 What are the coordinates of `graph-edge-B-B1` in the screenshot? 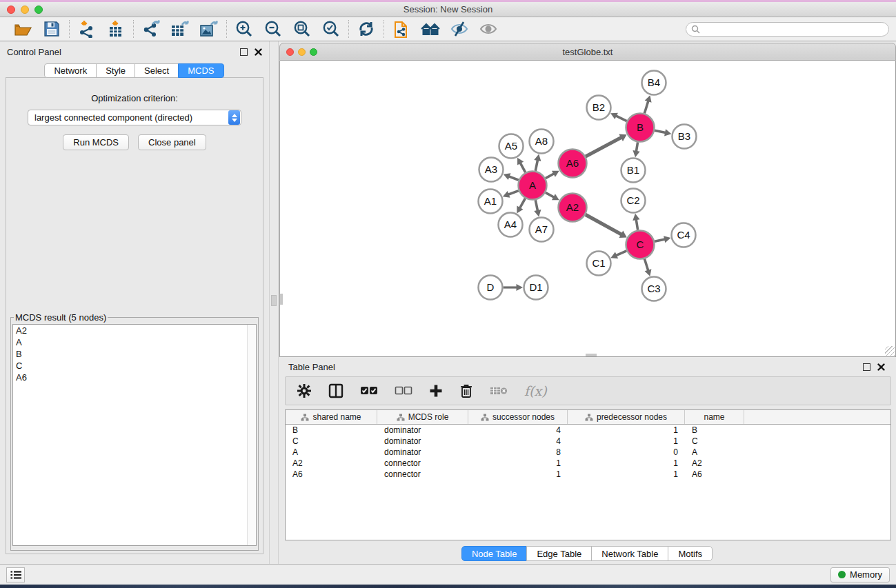 It's located at (637, 147).